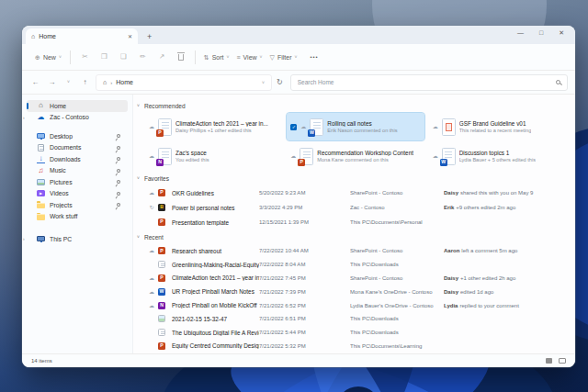 The height and width of the screenshot is (392, 588). I want to click on breadcrumb-home: Home, so click(125, 83).